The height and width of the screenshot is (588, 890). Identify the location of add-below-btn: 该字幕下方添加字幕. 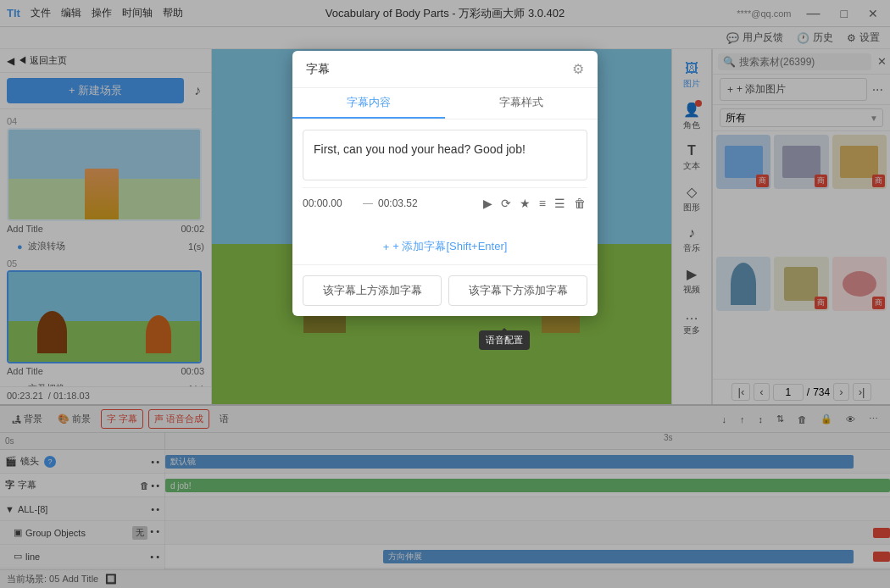
(518, 291).